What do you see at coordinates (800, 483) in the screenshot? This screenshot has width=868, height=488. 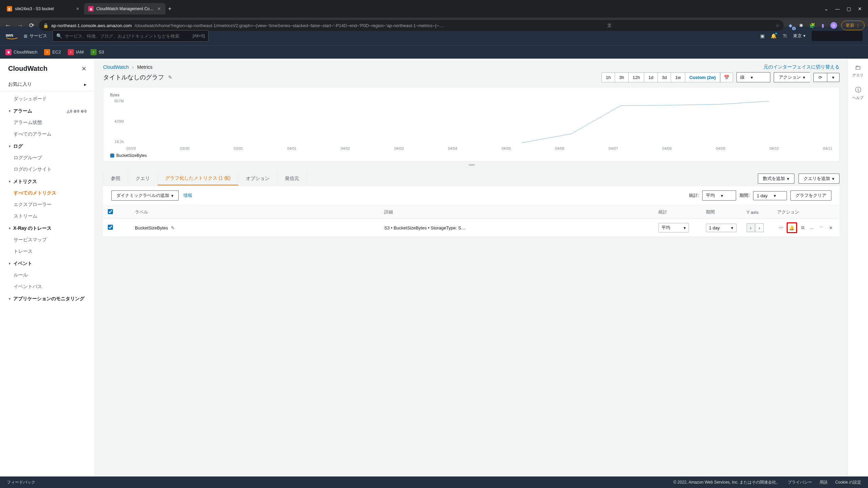 I see `privacy-link: プライバシー` at bounding box center [800, 483].